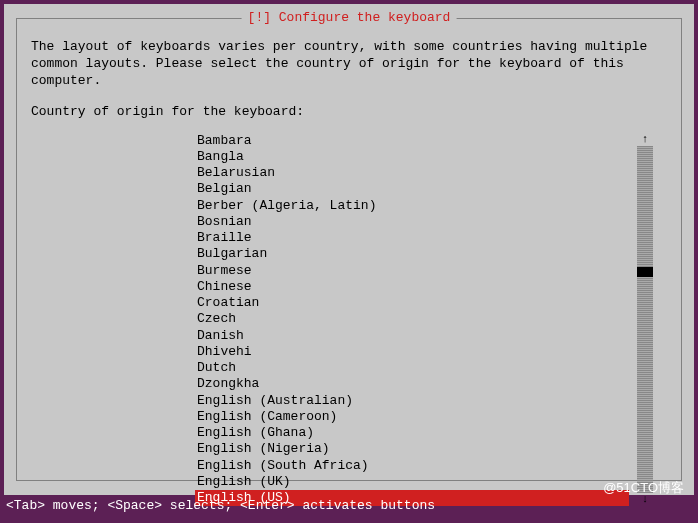 Image resolution: width=698 pixels, height=523 pixels. I want to click on list-item: Berber (Algeria, Latin), so click(412, 206).